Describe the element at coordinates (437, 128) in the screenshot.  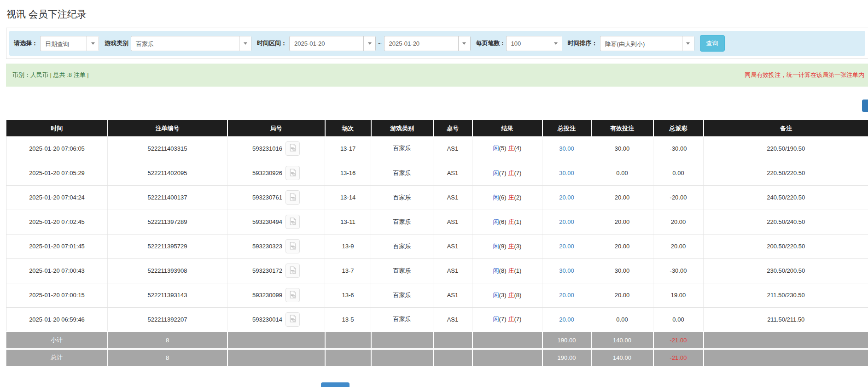
I see `table-header-row: 时间 注单编号 局号 场次 游戏类别 桌号 结果 总投注 有效投注 总派彩 备注` at that location.